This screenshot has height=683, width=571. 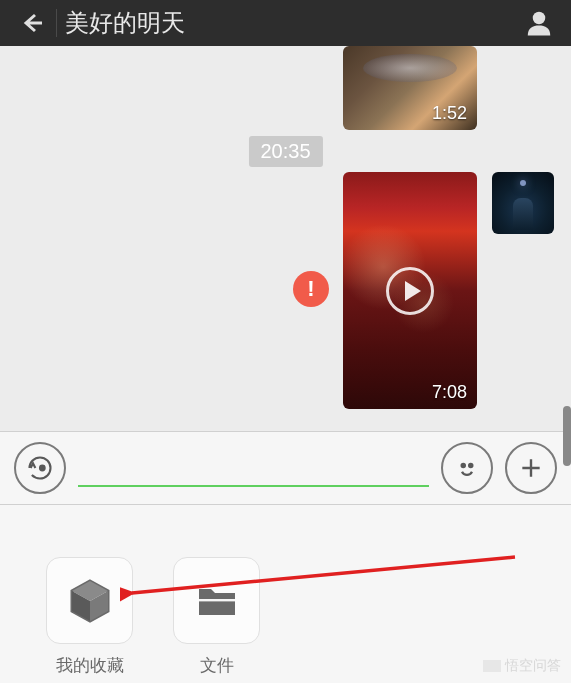 I want to click on play-icon, so click(x=410, y=291).